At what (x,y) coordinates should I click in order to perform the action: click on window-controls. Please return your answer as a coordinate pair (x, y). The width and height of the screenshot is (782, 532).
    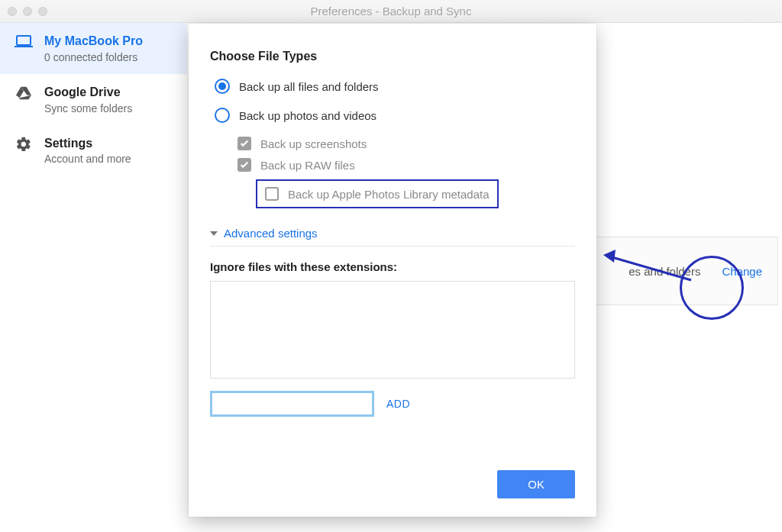
    Looking at the image, I should click on (24, 11).